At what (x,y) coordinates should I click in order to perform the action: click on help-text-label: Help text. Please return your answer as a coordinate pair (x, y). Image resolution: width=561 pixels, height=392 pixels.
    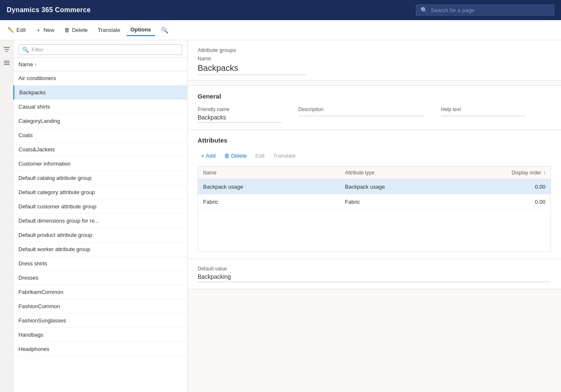
    Looking at the image, I should click on (483, 109).